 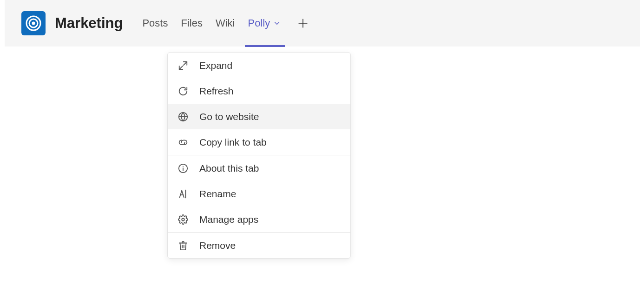 I want to click on menu-item-label: Remove, so click(x=217, y=246).